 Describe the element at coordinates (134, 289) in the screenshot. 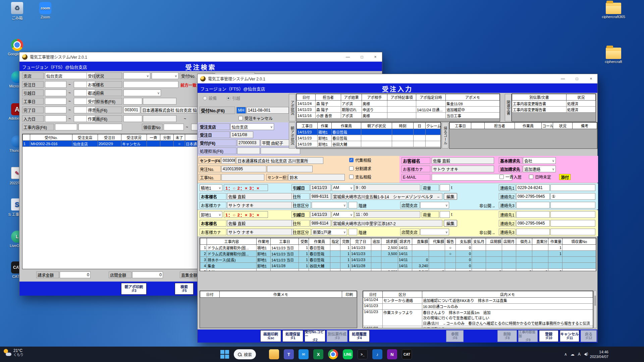

I see `morning-apo-print-button: 朝アポ印刷:F3` at that location.